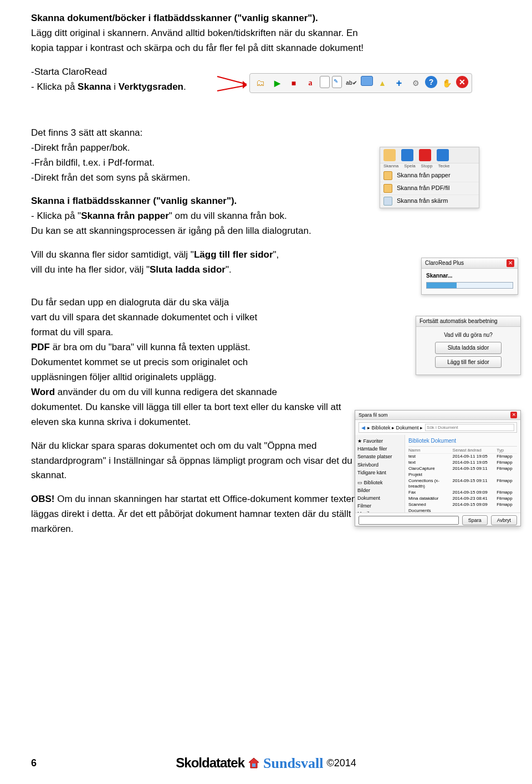 The width and height of the screenshot is (532, 784). I want to click on cancel-button: Avbryt, so click(504, 520).